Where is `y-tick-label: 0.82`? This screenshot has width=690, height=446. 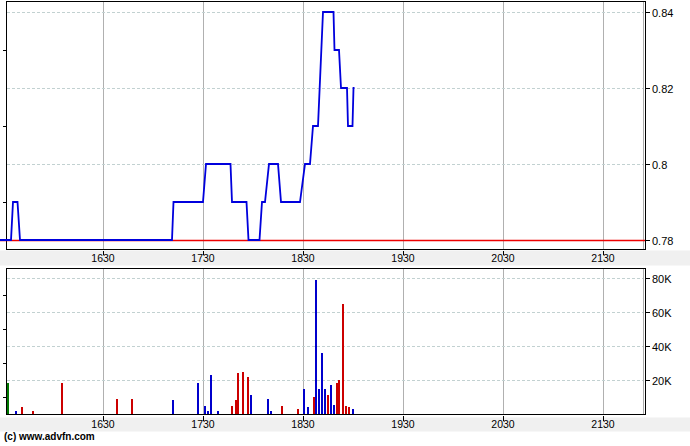 y-tick-label: 0.82 is located at coordinates (662, 89).